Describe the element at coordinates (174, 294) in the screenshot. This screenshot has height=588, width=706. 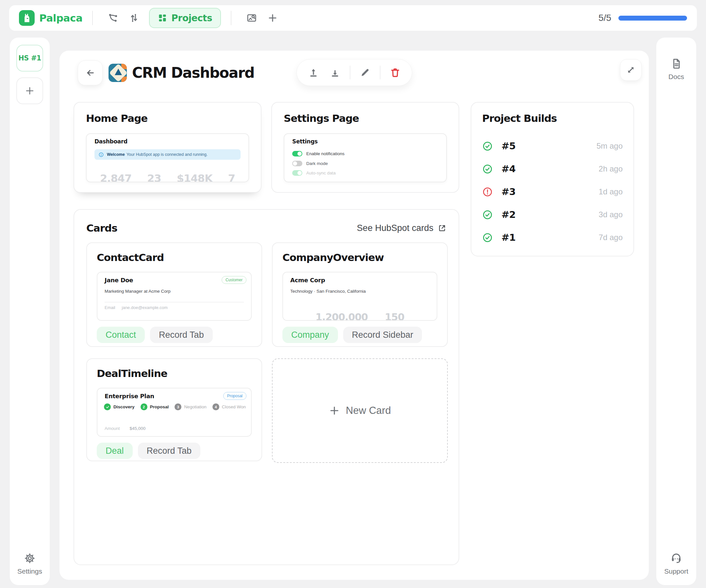
I see `contact-card: ContactCard Jane Doe Customer Marketing …` at that location.